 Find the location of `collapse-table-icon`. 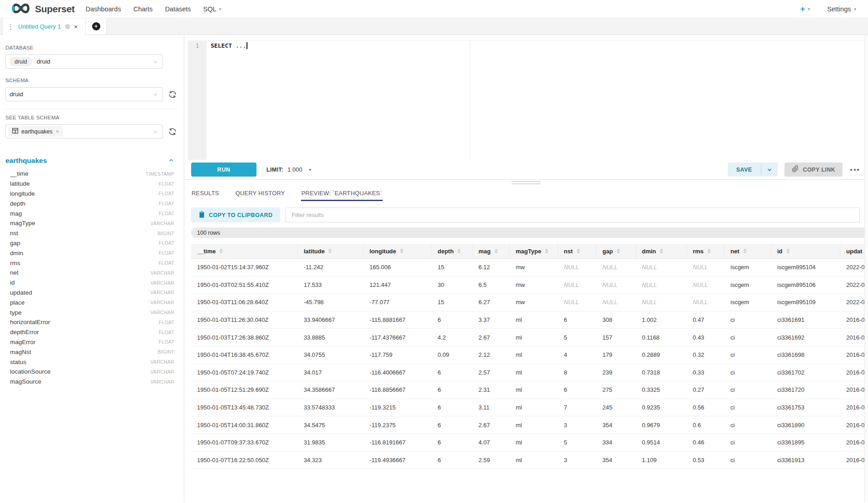

collapse-table-icon is located at coordinates (171, 161).